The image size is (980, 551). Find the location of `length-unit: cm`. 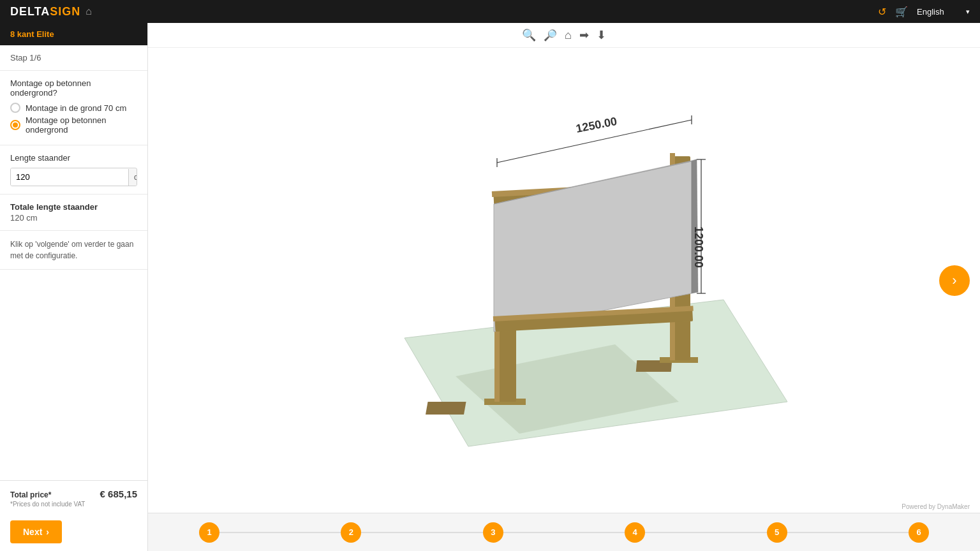

length-unit: cm is located at coordinates (133, 177).